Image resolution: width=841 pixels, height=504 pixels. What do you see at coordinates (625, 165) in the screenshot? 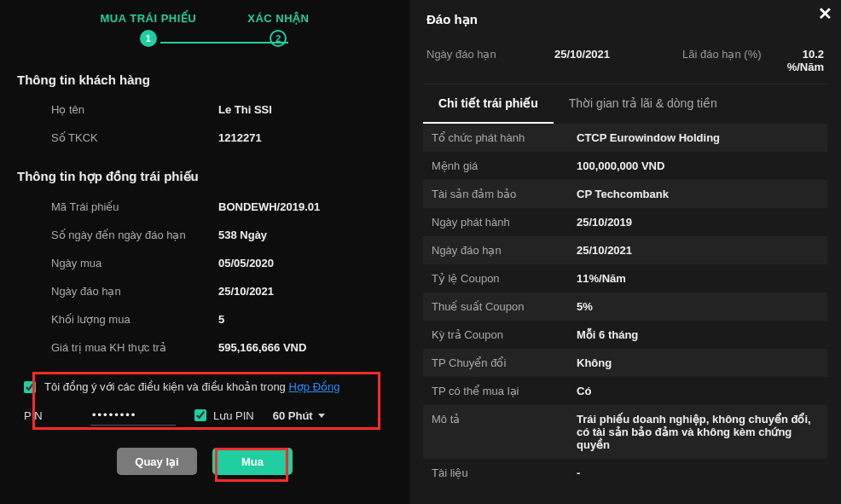
I see `detail-par: Mệnh giá 100,000,000 VND` at bounding box center [625, 165].